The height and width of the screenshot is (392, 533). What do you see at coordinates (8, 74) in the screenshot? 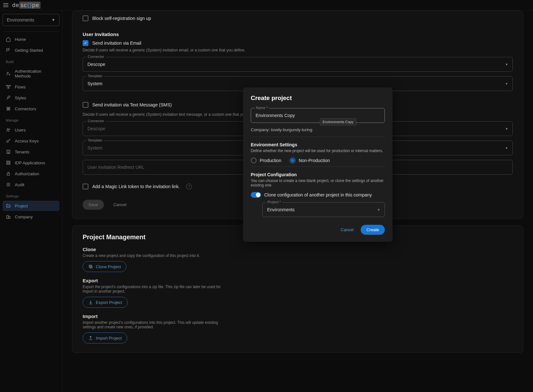
I see `person-key-icon` at bounding box center [8, 74].